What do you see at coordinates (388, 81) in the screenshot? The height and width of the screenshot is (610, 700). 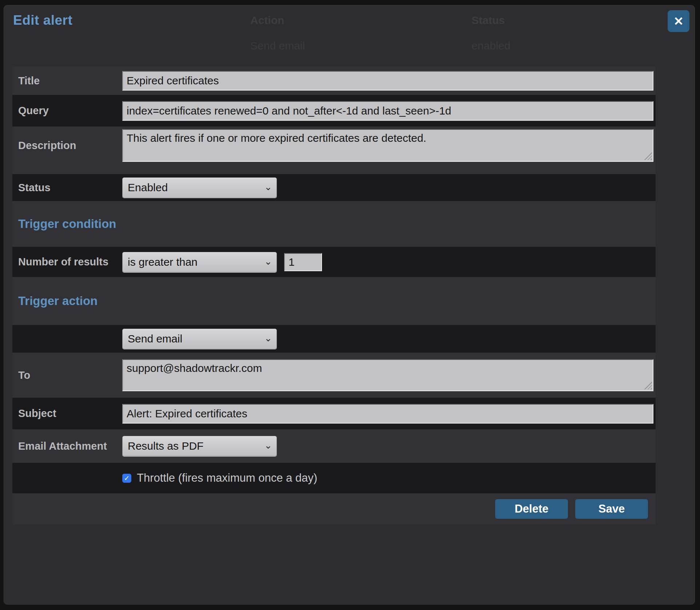 I see `title-input` at bounding box center [388, 81].